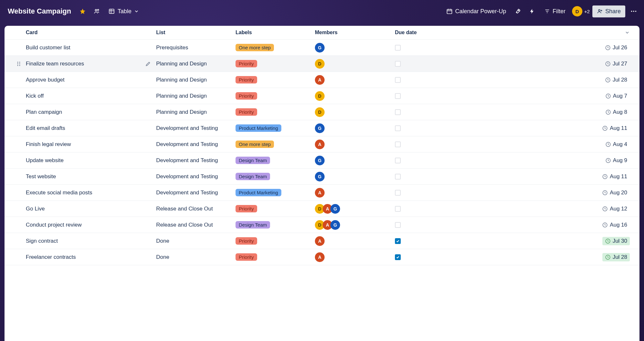 The image size is (644, 341). What do you see at coordinates (80, 128) in the screenshot?
I see `card-name: Edit email drafts` at bounding box center [80, 128].